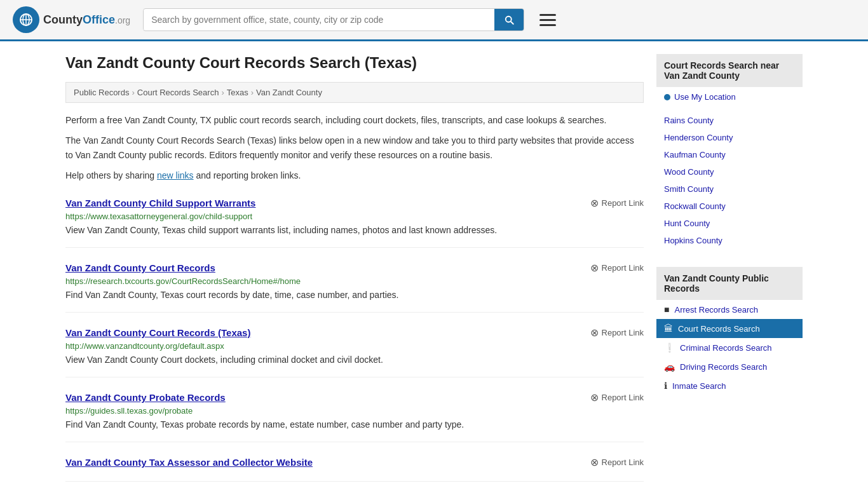 This screenshot has height=488, width=868. Describe the element at coordinates (729, 386) in the screenshot. I see `public-record-item: ℹ Inmate Search` at that location.